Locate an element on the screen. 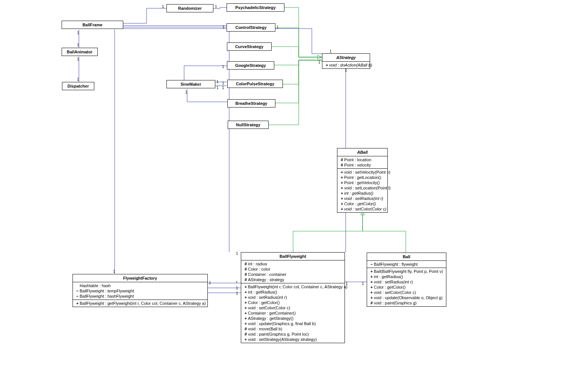 Image resolution: width=585 pixels, height=392 pixels. attribute-text: AStrategy : strategy is located at coordinates (266, 280).